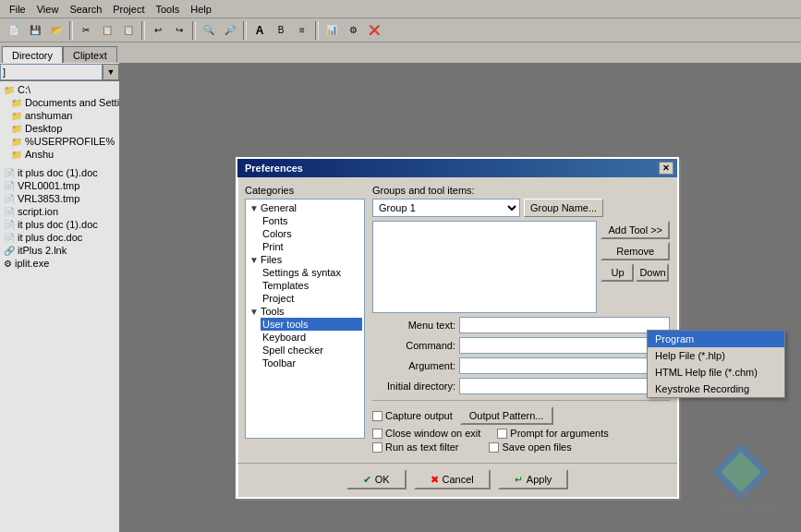 This screenshot has height=532, width=801. Describe the element at coordinates (521, 433) in the screenshot. I see `checkbox-row-2: Close window on exit Prompt for argument…` at that location.